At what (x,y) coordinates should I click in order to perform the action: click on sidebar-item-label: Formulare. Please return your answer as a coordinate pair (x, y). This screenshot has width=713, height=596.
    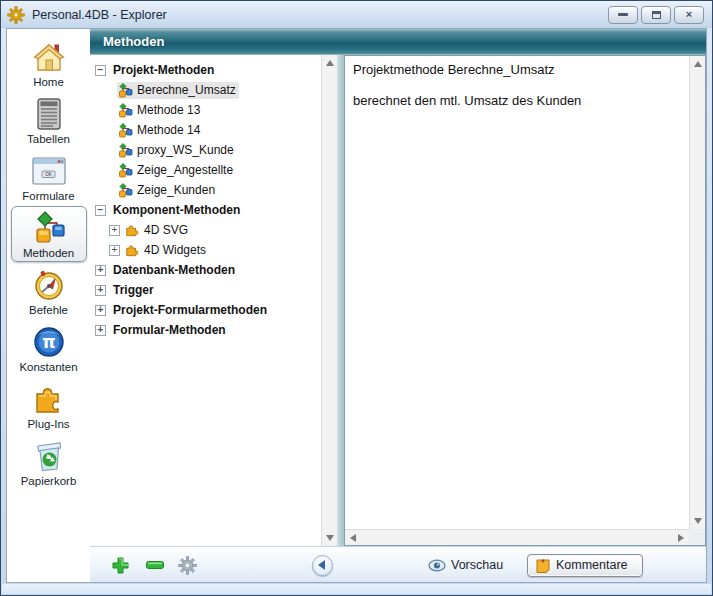
    Looking at the image, I should click on (48, 196).